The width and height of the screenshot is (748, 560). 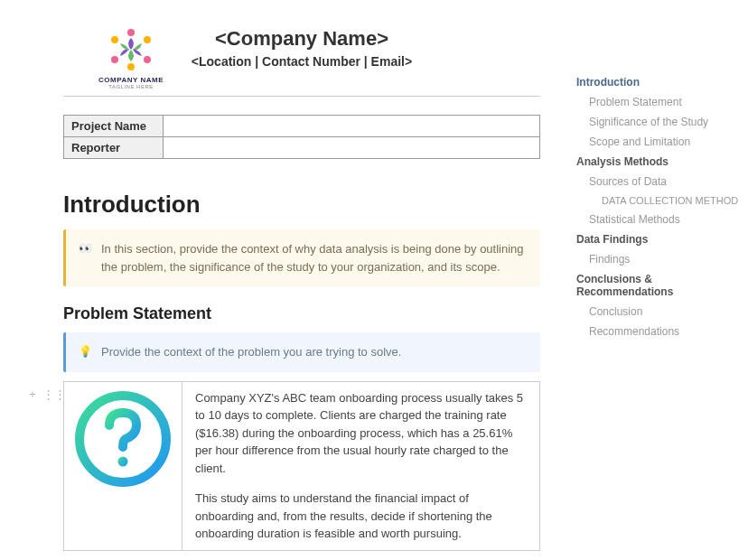 What do you see at coordinates (302, 96) in the screenshot?
I see `divider` at bounding box center [302, 96].